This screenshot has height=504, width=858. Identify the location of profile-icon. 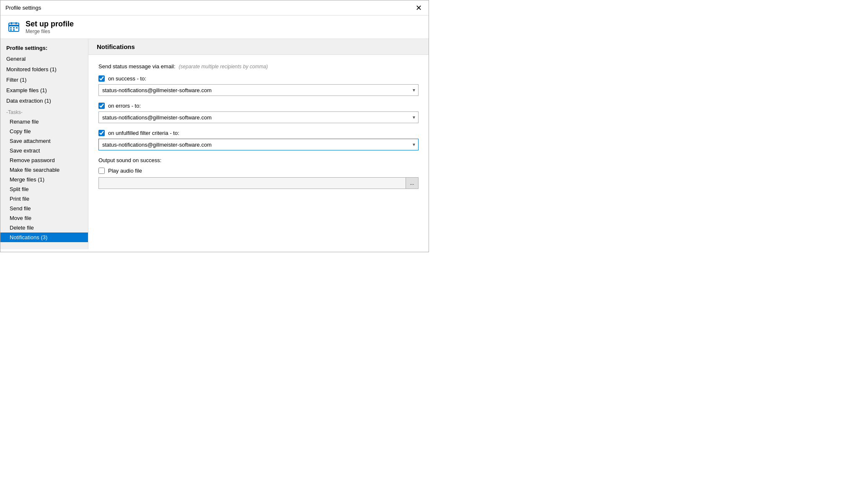
(14, 27).